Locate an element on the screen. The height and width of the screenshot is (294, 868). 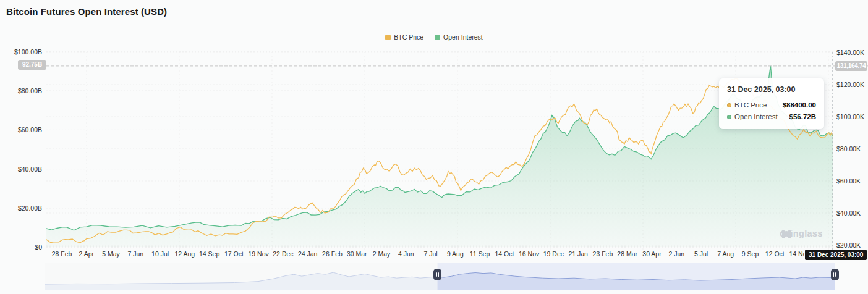
y-right-tick: $60.00K is located at coordinates (848, 181).